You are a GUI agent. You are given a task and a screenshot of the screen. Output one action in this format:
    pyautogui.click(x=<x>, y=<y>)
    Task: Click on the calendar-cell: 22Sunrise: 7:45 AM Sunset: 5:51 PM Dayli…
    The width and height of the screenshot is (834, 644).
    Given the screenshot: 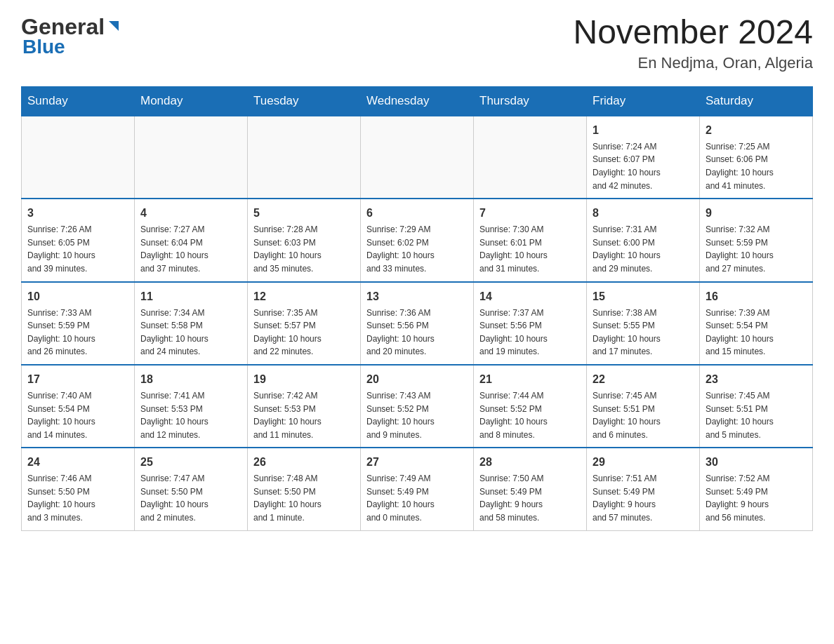 What is the action you would take?
    pyautogui.click(x=643, y=406)
    